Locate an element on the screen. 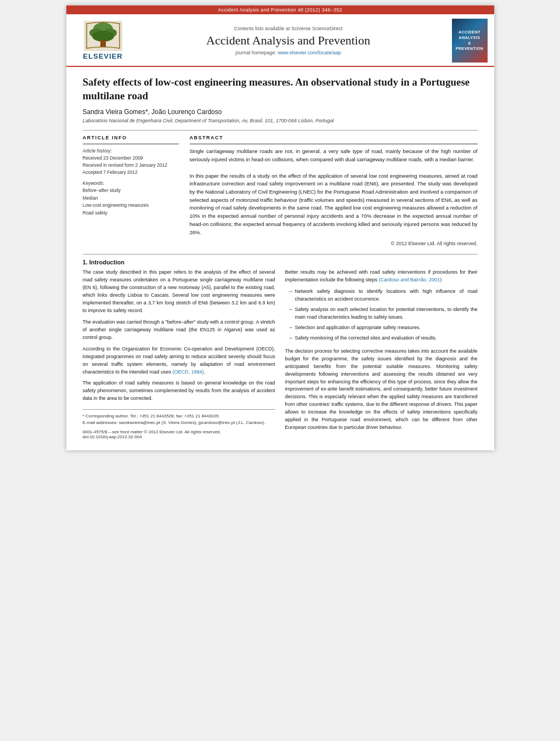 Image resolution: width=560 pixels, height=741 pixels. article-info-divider is located at coordinates (131, 144).